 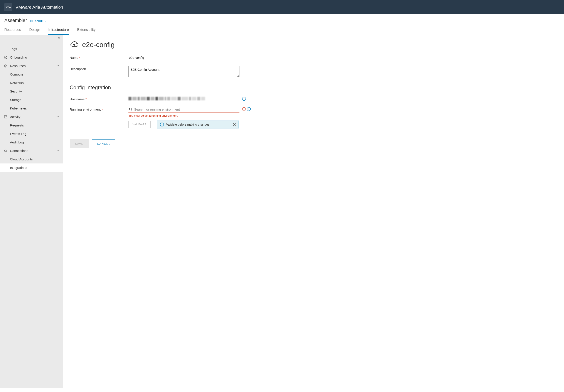 What do you see at coordinates (131, 109) in the screenshot?
I see `search-icon` at bounding box center [131, 109].